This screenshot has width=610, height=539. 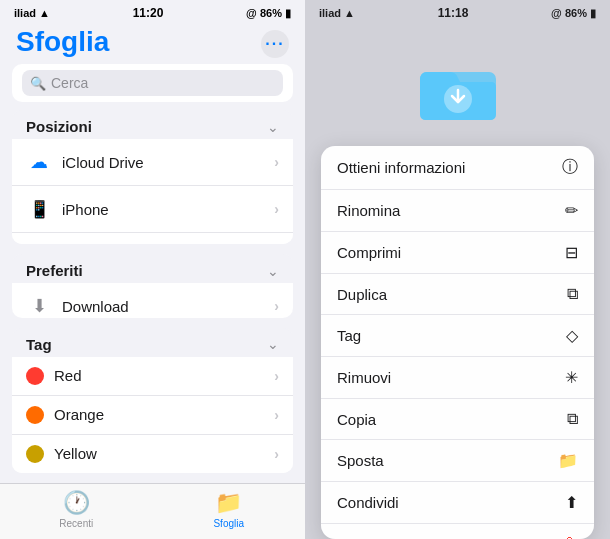 What do you see at coordinates (276, 162) in the screenshot?
I see `icloud-chevron: ›` at bounding box center [276, 162].